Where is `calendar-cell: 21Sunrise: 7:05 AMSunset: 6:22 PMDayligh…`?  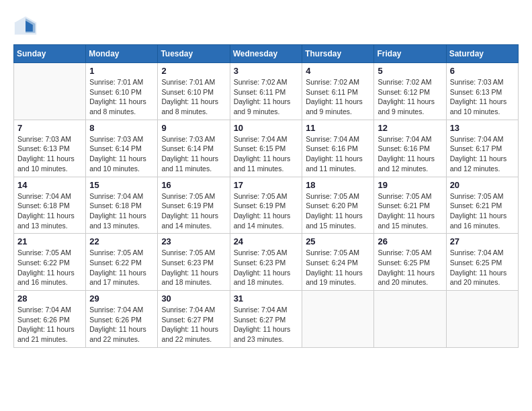
calendar-cell: 21Sunrise: 7:05 AMSunset: 6:22 PMDayligh… is located at coordinates (50, 262).